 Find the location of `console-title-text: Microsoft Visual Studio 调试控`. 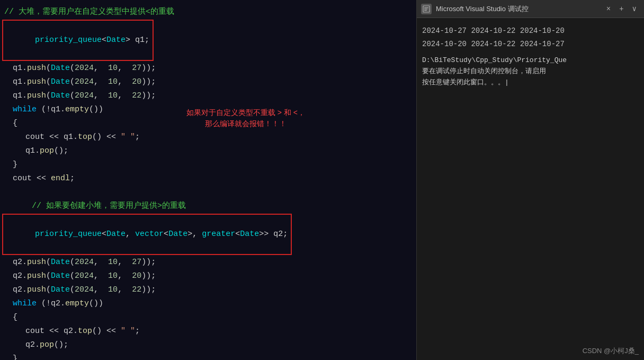

console-title-text: Microsoft Visual Studio 调试控 is located at coordinates (517, 9).